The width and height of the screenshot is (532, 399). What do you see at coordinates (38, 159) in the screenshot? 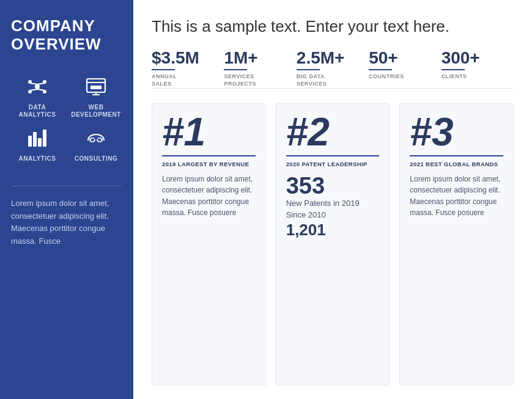
I see `icon-label-analytics: ANALYTICS` at bounding box center [38, 159].